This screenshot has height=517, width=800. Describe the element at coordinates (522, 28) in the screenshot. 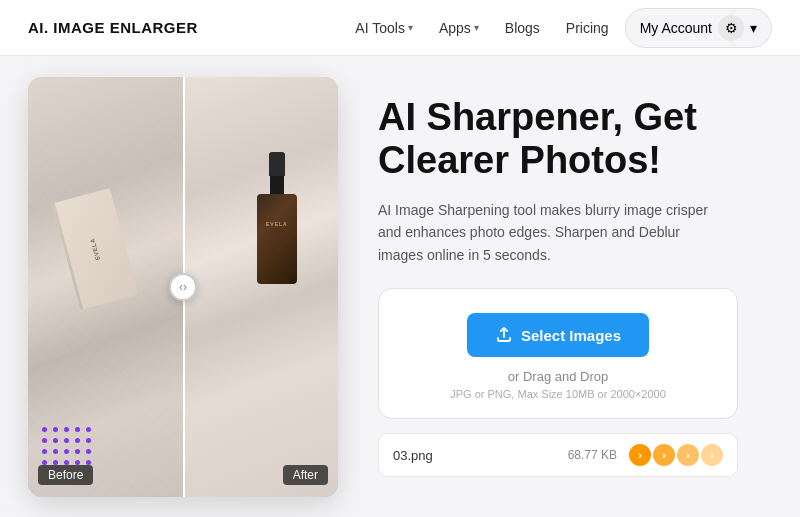

I see `nav-item-blogs: Blogs` at that location.